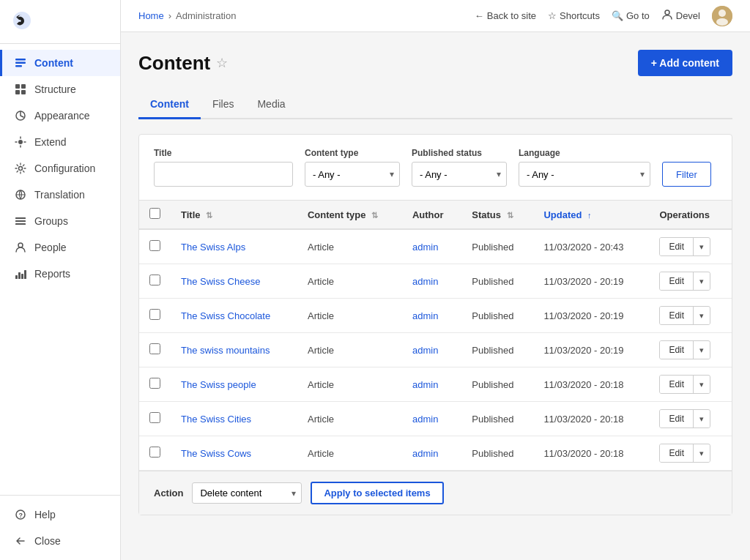  What do you see at coordinates (686, 63) in the screenshot?
I see `add-content-button: + Add content` at bounding box center [686, 63].